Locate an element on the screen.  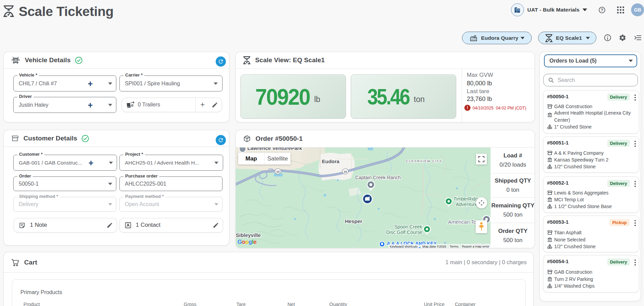
svg-text: CLEARVIEW CITY is located at coordinates (424, 161).